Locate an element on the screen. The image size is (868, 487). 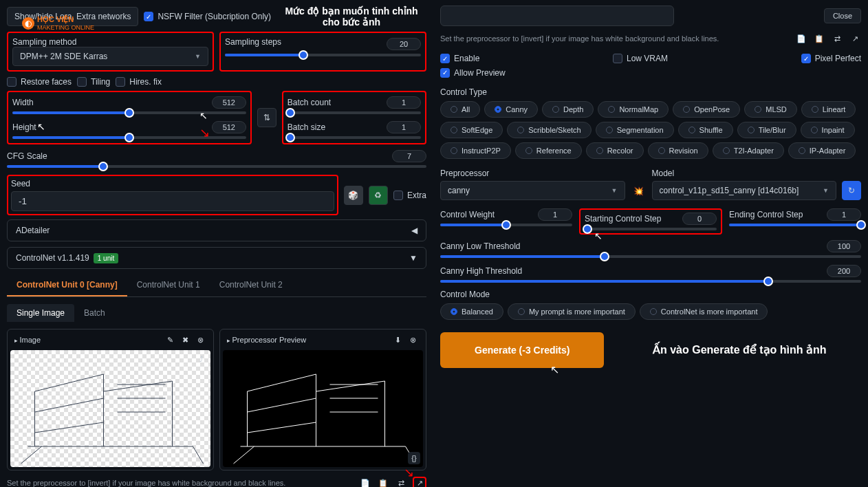
batch-size-value: 1 is located at coordinates (404, 127).